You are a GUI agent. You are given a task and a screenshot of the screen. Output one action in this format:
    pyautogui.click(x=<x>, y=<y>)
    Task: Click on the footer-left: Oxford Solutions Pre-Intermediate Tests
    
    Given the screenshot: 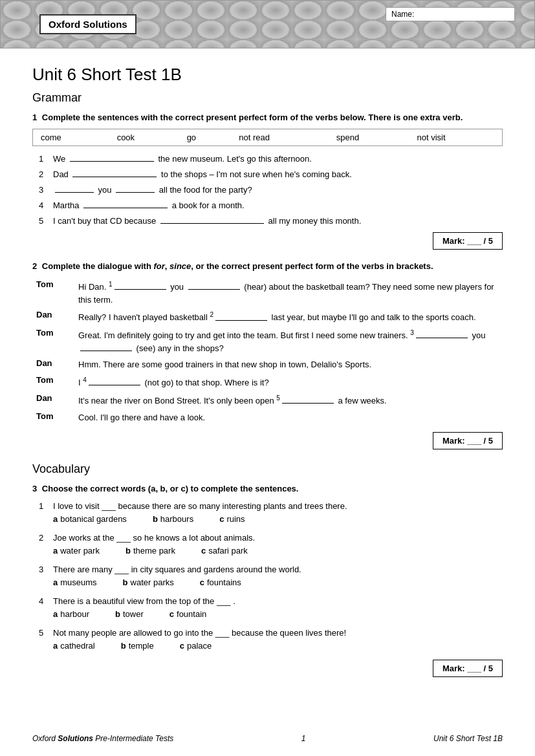 What is the action you would take?
    pyautogui.click(x=103, y=739)
    